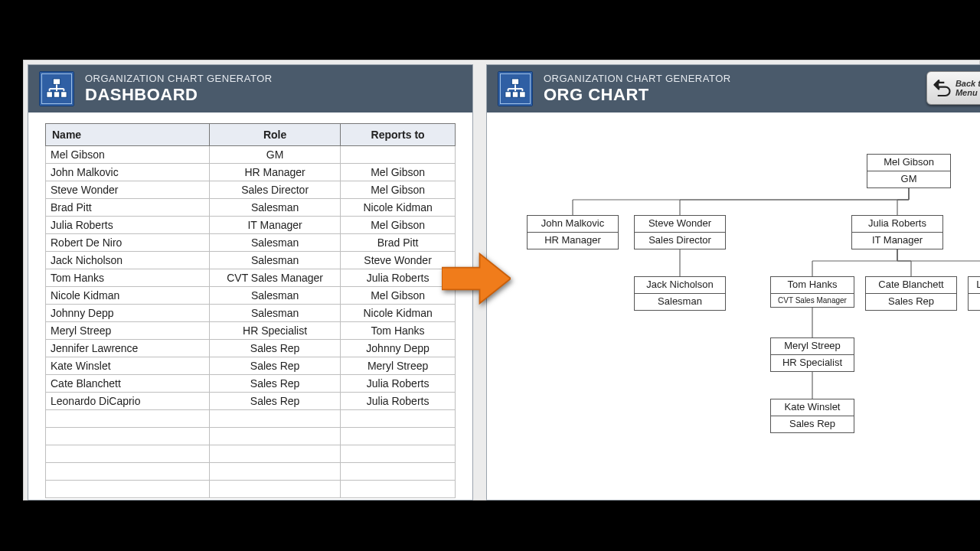 This screenshot has width=980, height=551. I want to click on column-header: Name, so click(128, 135).